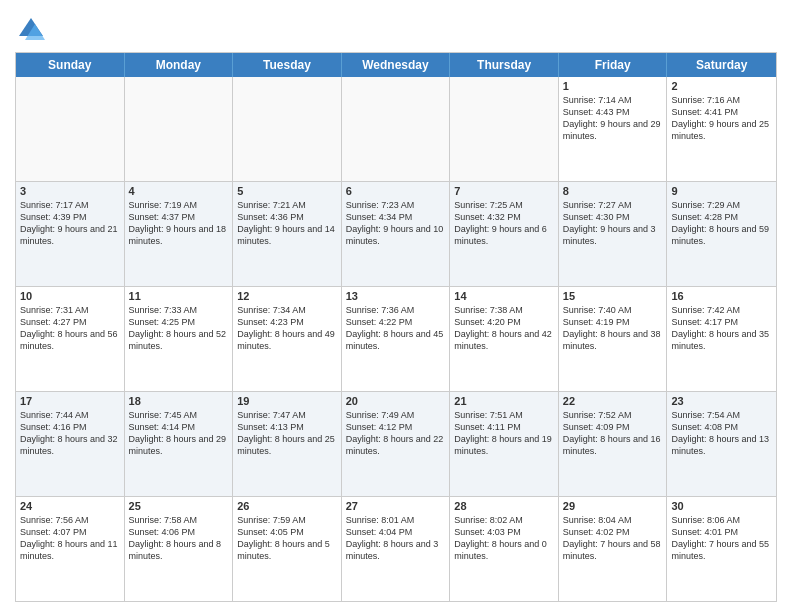 The image size is (792, 612). I want to click on calendar-cell: 12Sunrise: 7:34 AM Sunset: 4:23 PM Dayli…, so click(288, 339).